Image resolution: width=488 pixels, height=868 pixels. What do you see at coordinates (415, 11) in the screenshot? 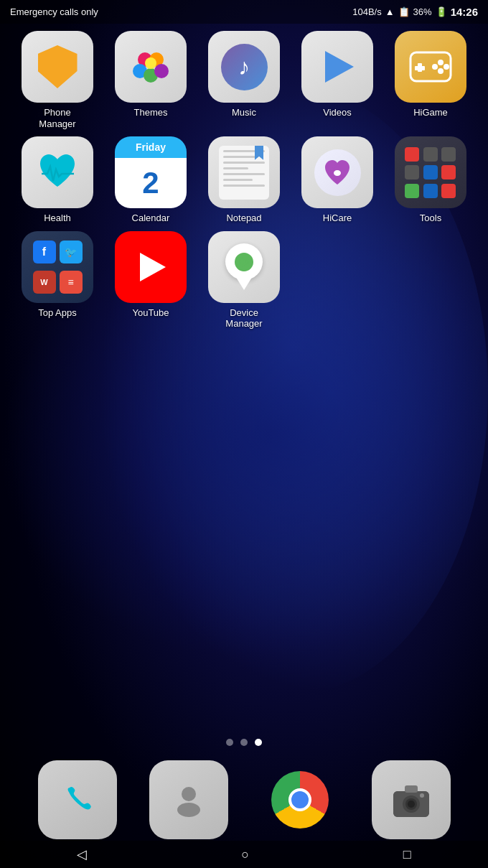
I see `status-right: 104B/s ▲ 📋 36% 🔋 14:26` at bounding box center [415, 11].